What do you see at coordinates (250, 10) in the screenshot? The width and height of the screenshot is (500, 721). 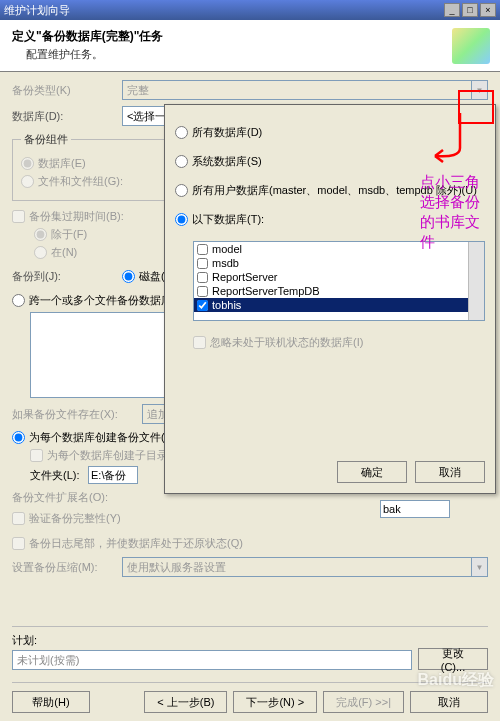 I see `titlebar: 维护计划向导 _ □ ×` at bounding box center [250, 10].